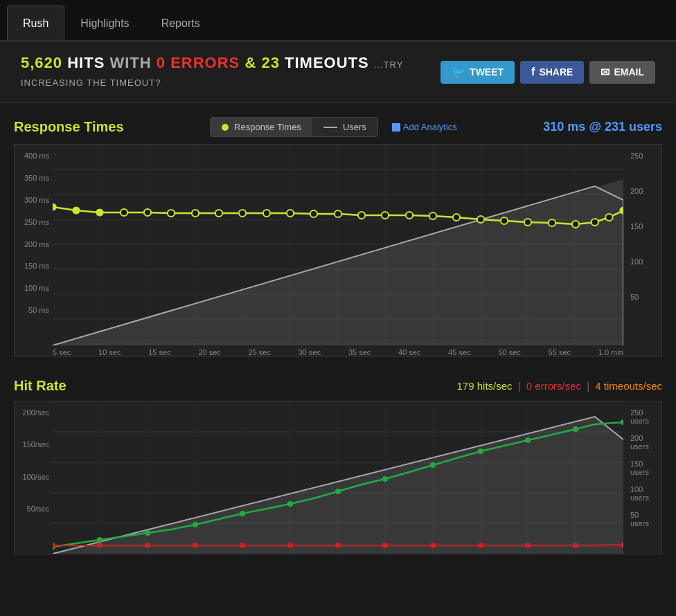 This screenshot has width=676, height=616. I want to click on tab-reports: Reports, so click(181, 23).